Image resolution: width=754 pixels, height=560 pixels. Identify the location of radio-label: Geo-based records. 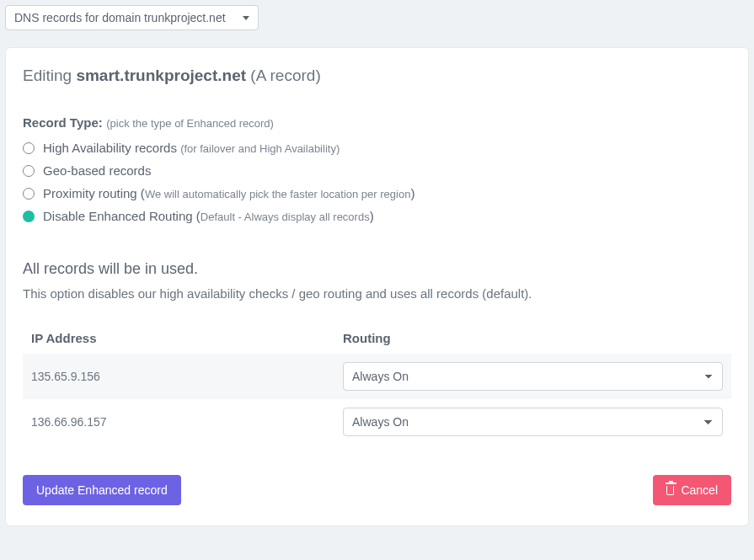
(97, 170).